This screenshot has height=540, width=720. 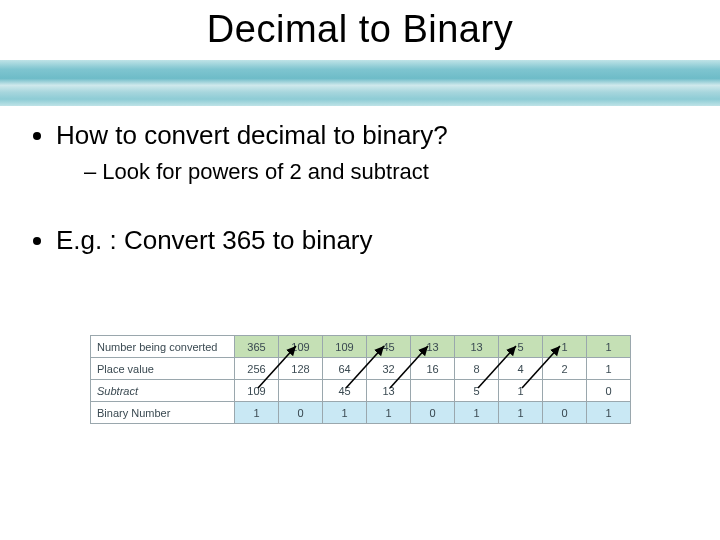 I want to click on bullet-1-sub: – Look for powers of 2 and subtract, so click(x=374, y=172).